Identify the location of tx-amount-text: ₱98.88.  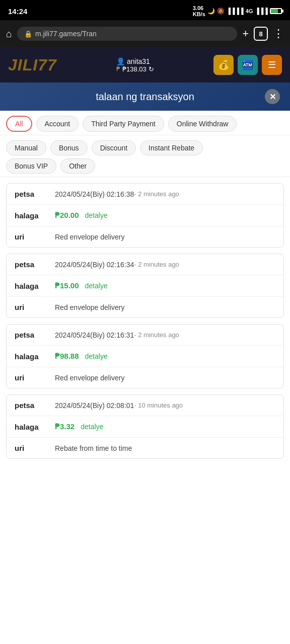
(67, 356).